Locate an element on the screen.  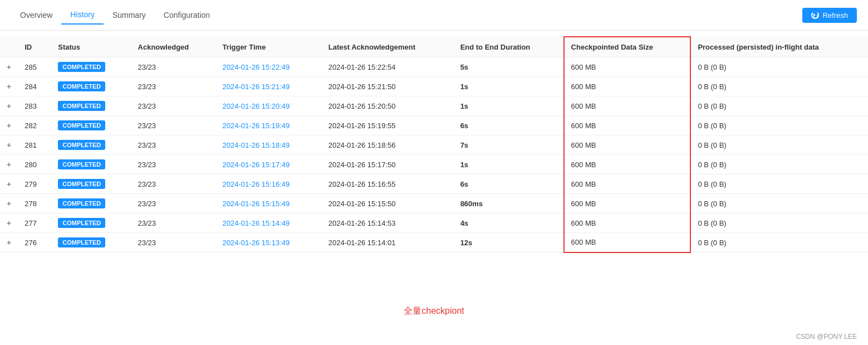
id-cell: 284 is located at coordinates (35, 87).